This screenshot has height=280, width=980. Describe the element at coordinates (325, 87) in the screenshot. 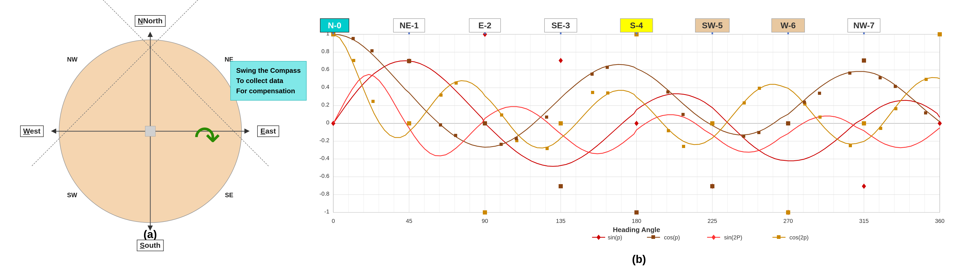

I see `svg-text: 0.4` at that location.